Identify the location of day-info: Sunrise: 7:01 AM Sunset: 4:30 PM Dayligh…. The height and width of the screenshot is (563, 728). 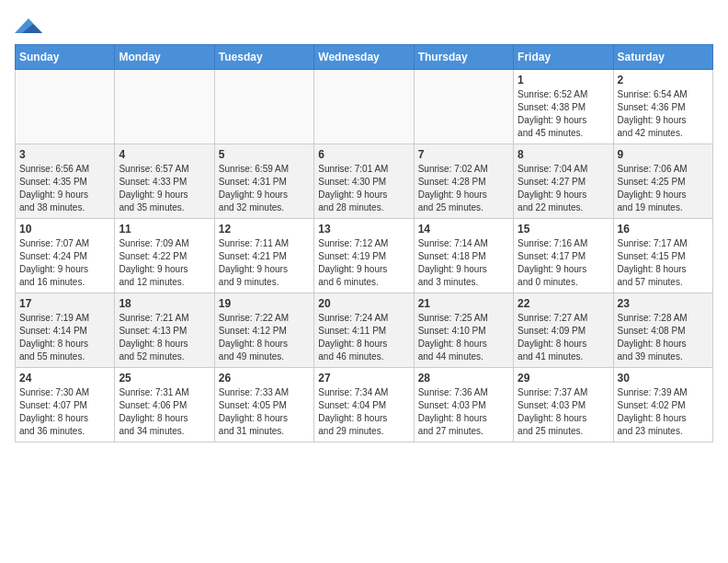
(364, 189).